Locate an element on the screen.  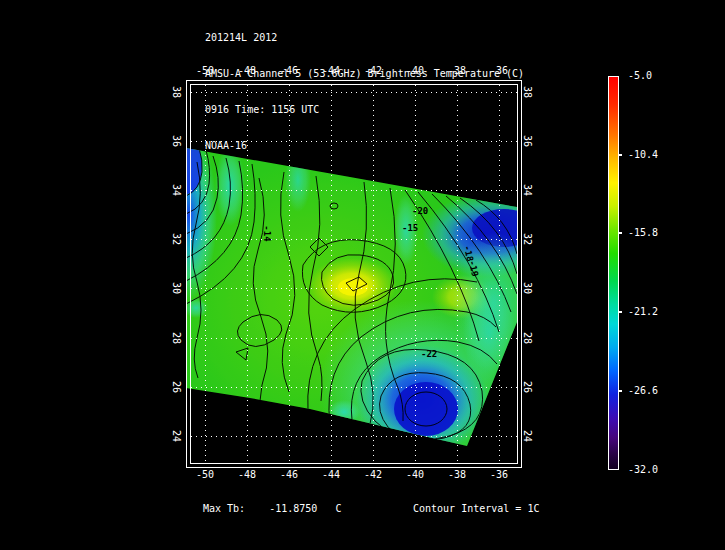
colorbar-label: -10.4 is located at coordinates (643, 155).